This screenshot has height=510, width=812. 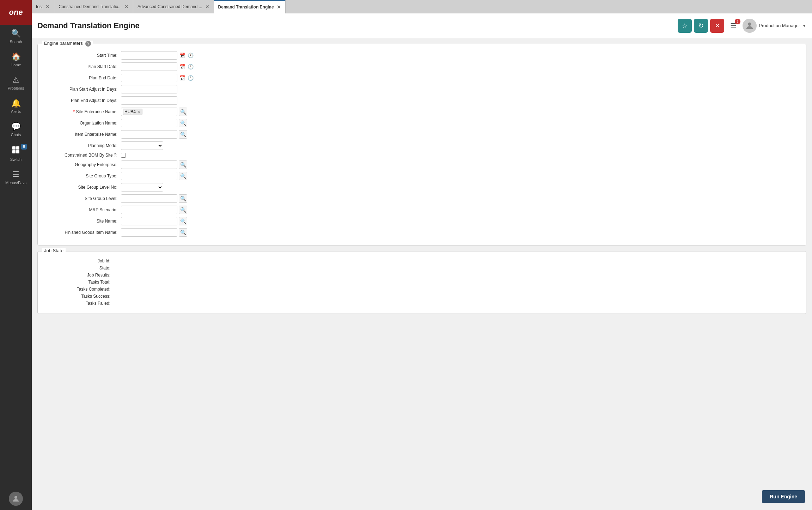 What do you see at coordinates (422, 268) in the screenshot?
I see `state-row: State:` at bounding box center [422, 268].